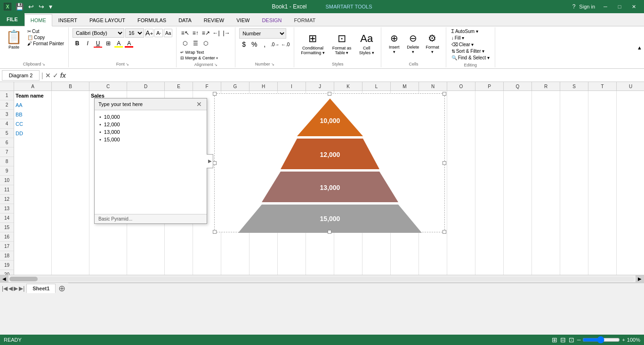 This screenshot has width=644, height=345. I want to click on zoom-out-icon: ─, so click(579, 340).